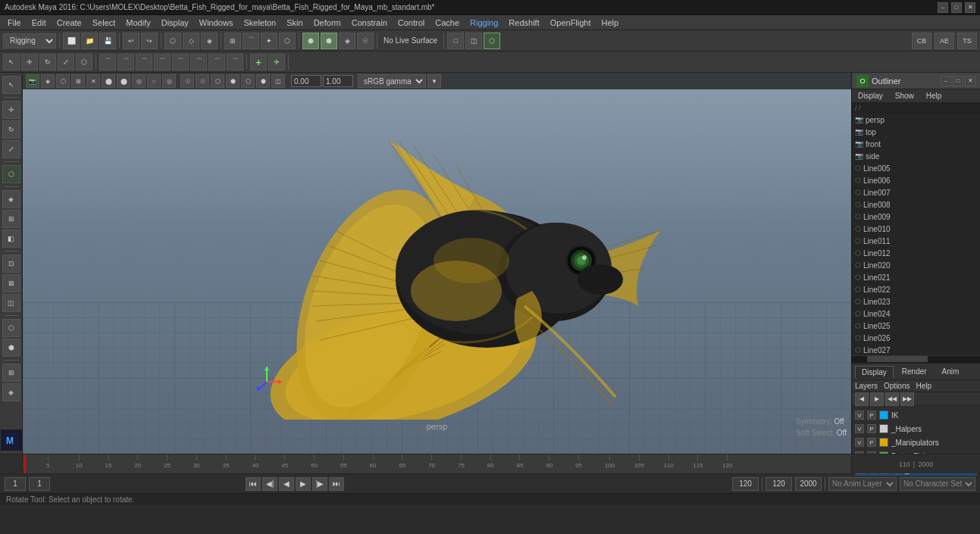  I want to click on menu-help: Help, so click(611, 23).